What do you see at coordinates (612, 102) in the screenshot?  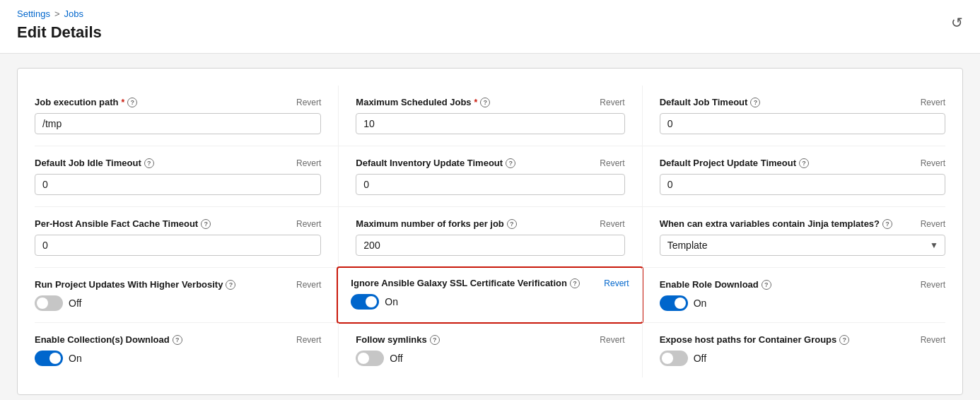 I see `revert-button-maximum-scheduled-jobs: Revert` at bounding box center [612, 102].